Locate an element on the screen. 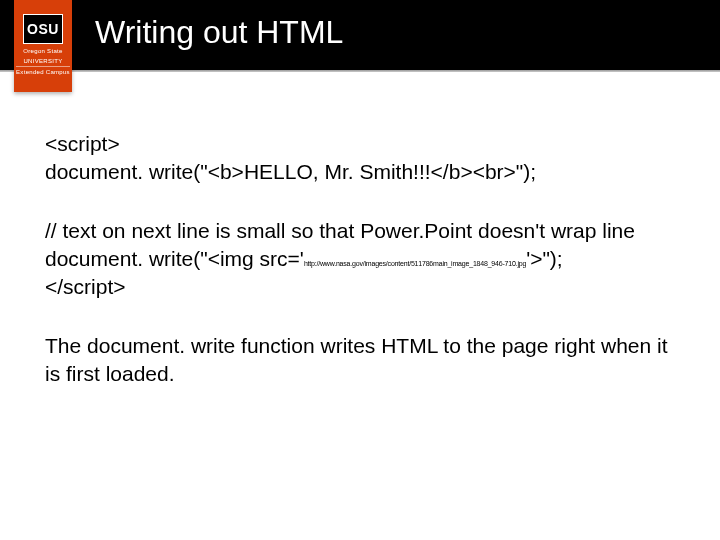  slide-title: Writing out HTML is located at coordinates (219, 32).